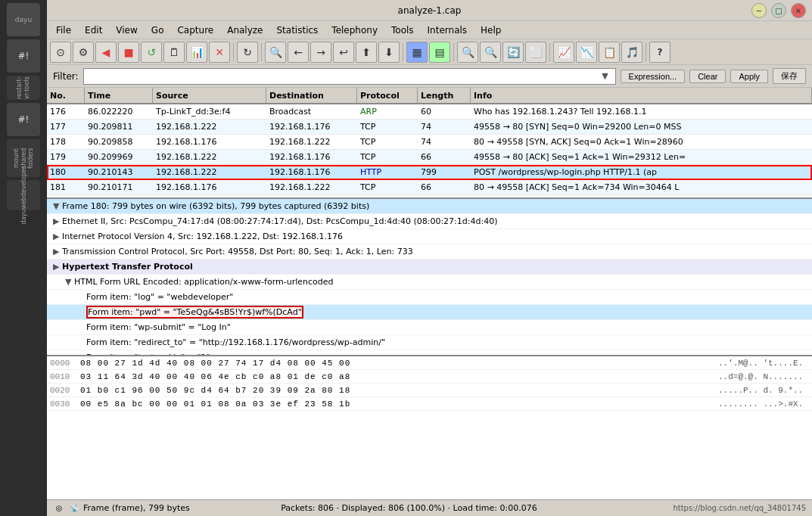 The image size is (812, 516). What do you see at coordinates (83, 52) in the screenshot?
I see `toolbar-capture-options: ⚙` at bounding box center [83, 52].